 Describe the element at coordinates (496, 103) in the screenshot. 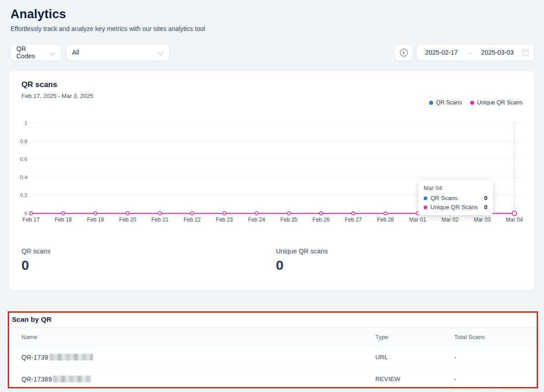

I see `legend-item-unique-qr-scans: Unique QR Scans` at that location.